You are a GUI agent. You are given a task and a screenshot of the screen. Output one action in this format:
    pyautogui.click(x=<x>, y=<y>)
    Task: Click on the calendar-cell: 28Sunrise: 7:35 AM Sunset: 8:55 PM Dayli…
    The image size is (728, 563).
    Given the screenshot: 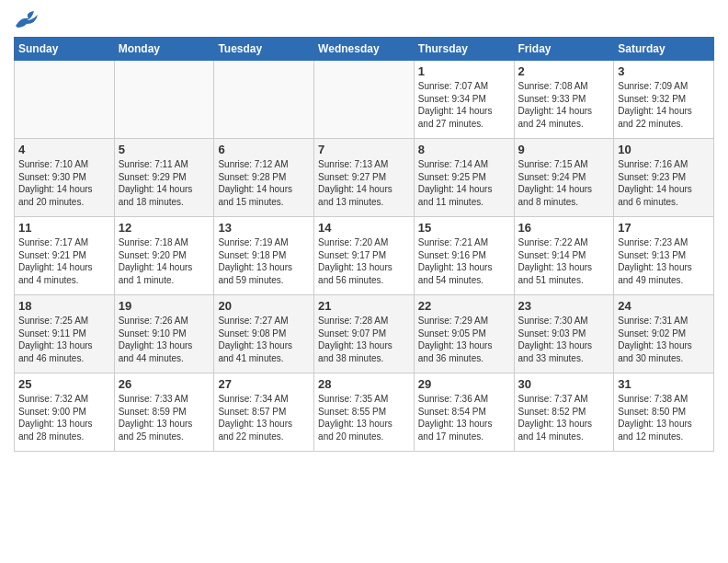 What is the action you would take?
    pyautogui.click(x=364, y=412)
    